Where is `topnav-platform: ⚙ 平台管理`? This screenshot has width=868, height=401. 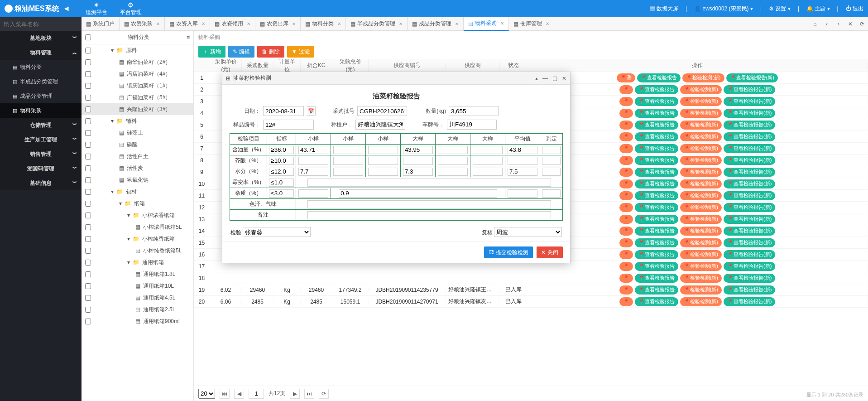
topnav-platform: ⚙ 平台管理 is located at coordinates (131, 9).